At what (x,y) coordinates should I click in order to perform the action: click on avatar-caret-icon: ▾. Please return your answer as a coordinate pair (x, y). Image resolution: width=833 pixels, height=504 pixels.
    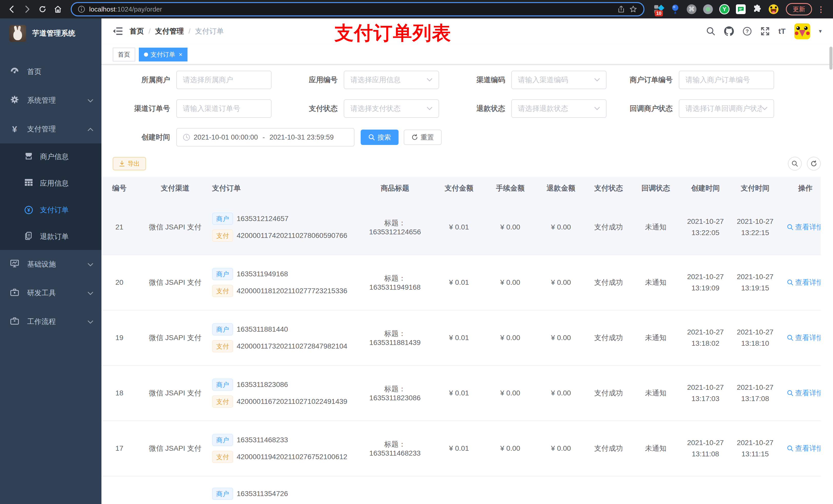
    Looking at the image, I should click on (820, 31).